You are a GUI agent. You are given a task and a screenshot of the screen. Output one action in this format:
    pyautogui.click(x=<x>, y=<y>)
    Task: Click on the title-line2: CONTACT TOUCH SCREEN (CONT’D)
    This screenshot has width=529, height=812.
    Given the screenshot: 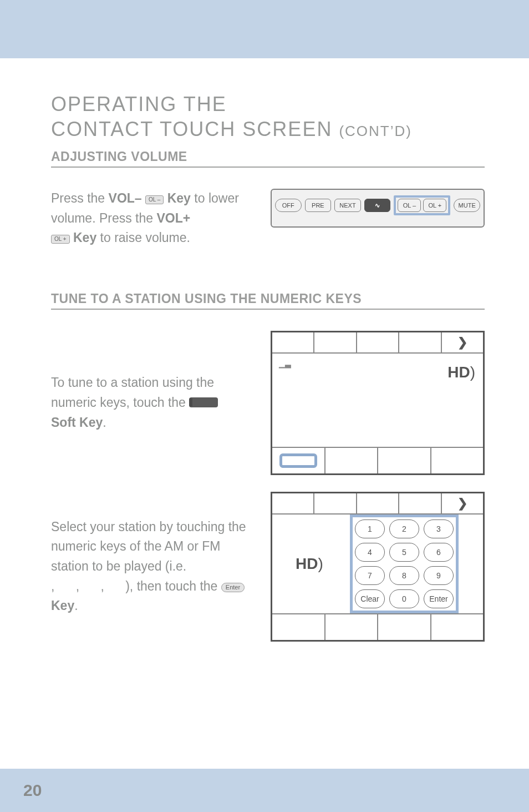 What is the action you would take?
    pyautogui.click(x=268, y=129)
    